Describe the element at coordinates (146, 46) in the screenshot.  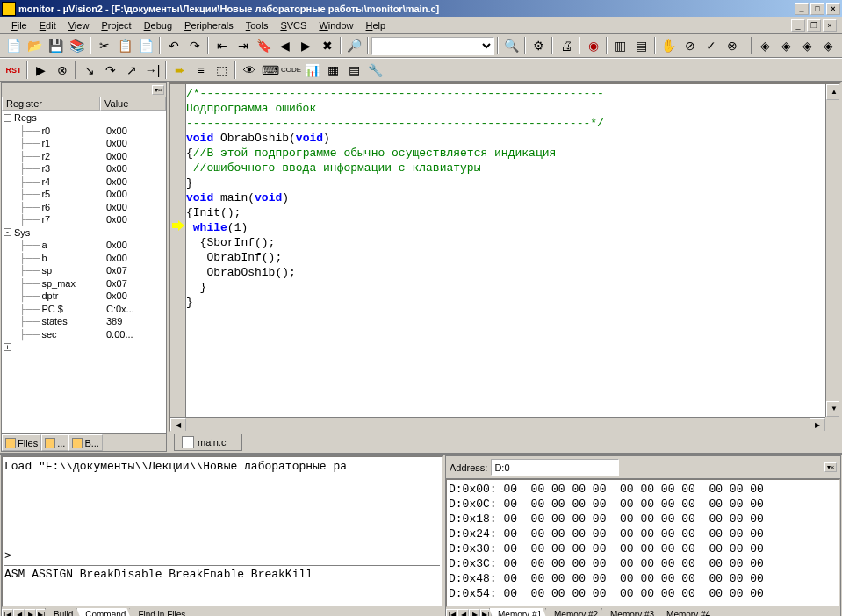
I see `paste-icon: 📄` at that location.